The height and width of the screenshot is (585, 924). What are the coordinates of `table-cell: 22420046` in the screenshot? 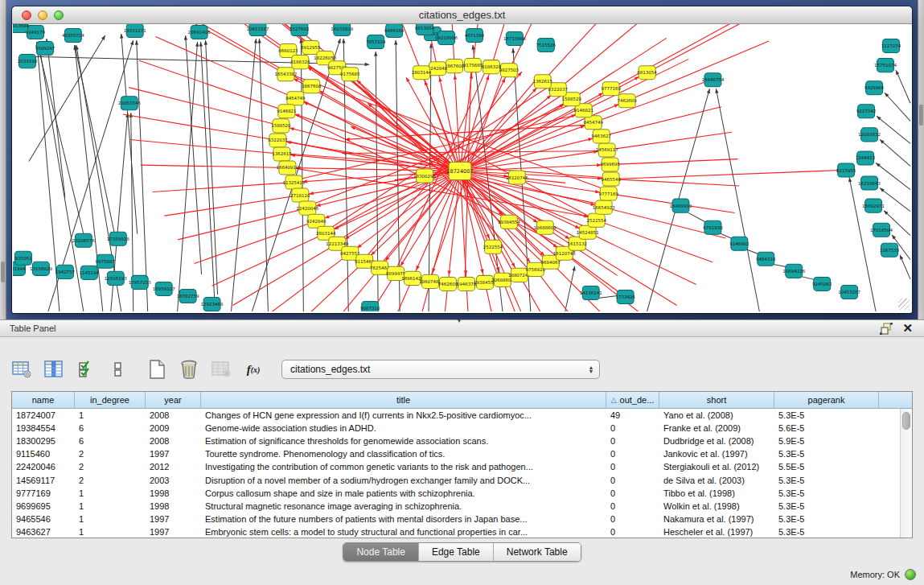 It's located at (43, 467).